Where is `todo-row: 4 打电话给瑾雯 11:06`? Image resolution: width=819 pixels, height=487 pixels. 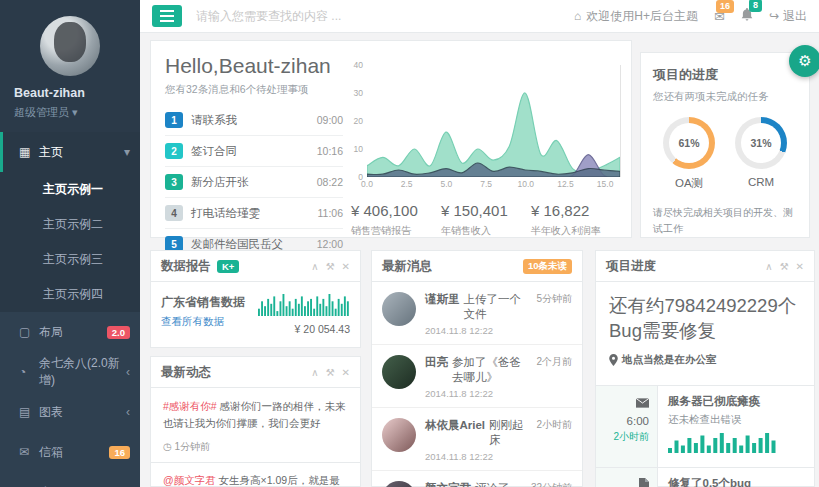 todo-row: 4 打电话给瑾雯 11:06 is located at coordinates (254, 214).